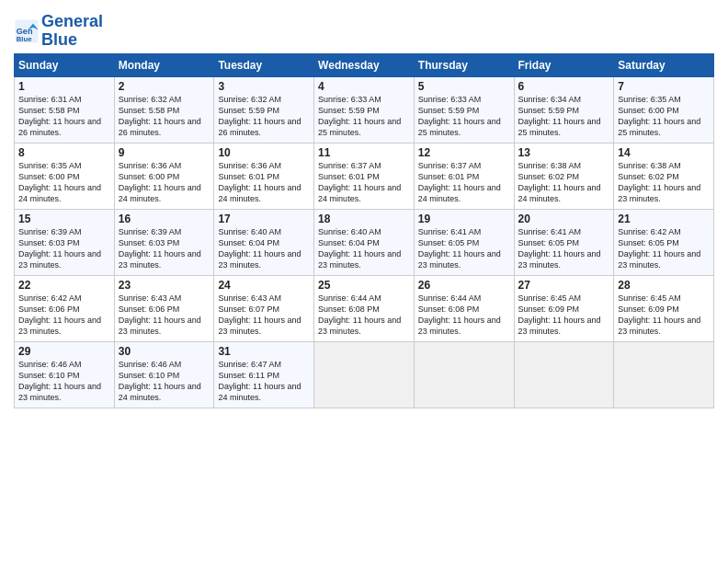 The image size is (728, 563). I want to click on day-info: Sunrise: 6:31 AMSunset: 5:58 PMDaylight:…, so click(60, 116).